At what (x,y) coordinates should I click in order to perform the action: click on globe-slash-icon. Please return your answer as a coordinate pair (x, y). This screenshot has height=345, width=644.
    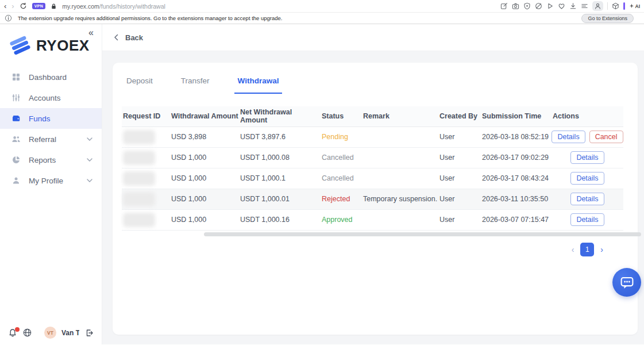
    Looking at the image, I should click on (539, 6).